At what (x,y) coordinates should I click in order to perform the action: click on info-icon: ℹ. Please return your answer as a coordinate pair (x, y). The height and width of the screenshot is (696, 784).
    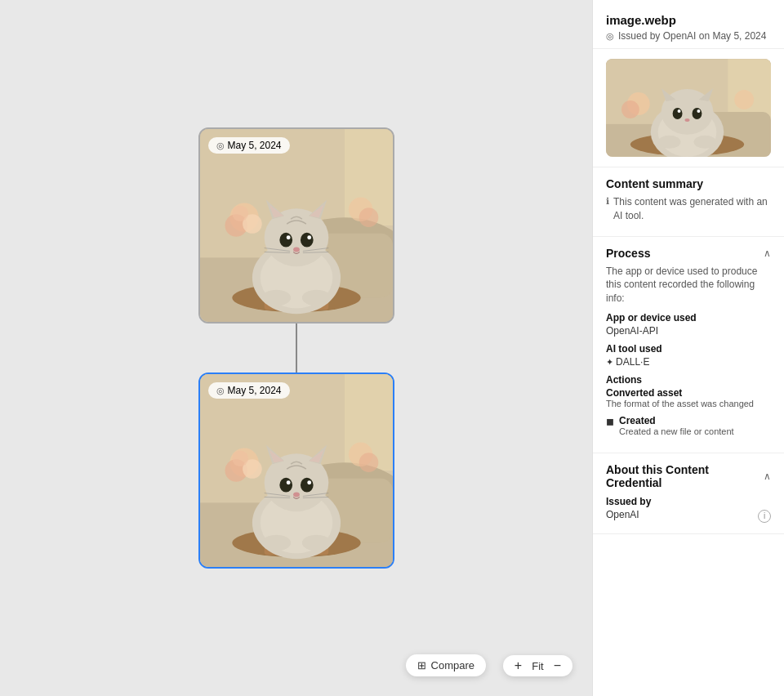
    Looking at the image, I should click on (608, 201).